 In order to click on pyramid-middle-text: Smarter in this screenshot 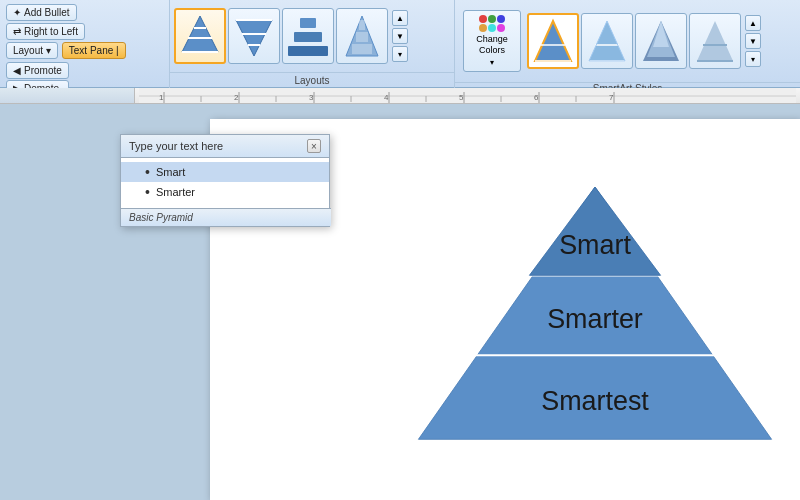, I will do `click(595, 319)`.